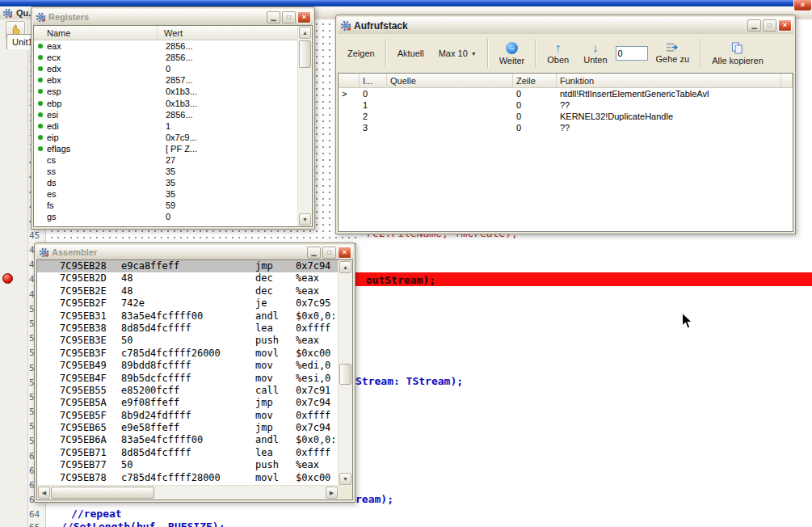 This screenshot has height=527, width=812. What do you see at coordinates (557, 53) in the screenshot?
I see `up-button: ↑ Oben` at bounding box center [557, 53].